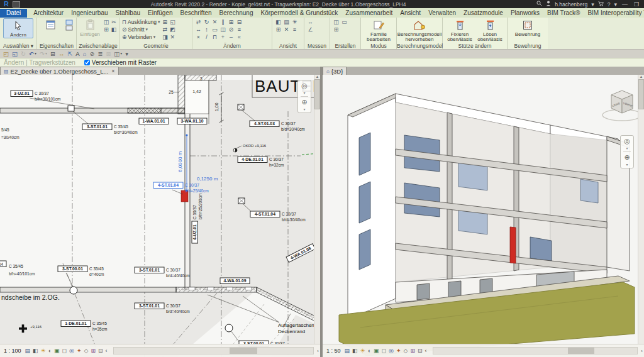 The image size is (644, 357). What do you see at coordinates (239, 30) in the screenshot?
I see `modify-icon-11: ≡` at bounding box center [239, 30].